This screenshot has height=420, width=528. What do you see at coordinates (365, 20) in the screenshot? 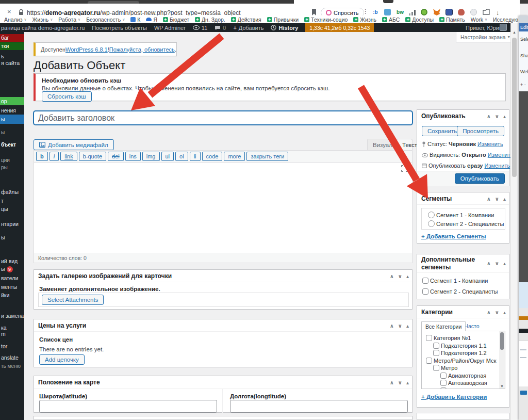
I see `bookmark-item: +Жизнь` at bounding box center [365, 20].